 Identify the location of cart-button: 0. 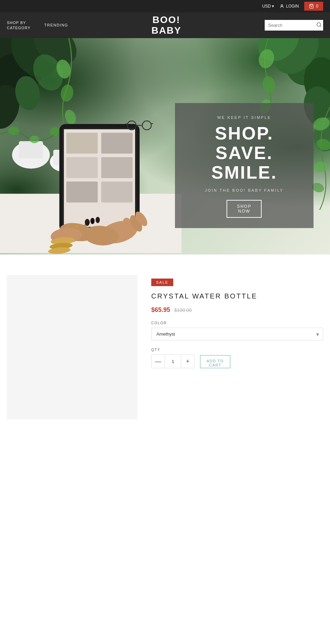
(314, 6).